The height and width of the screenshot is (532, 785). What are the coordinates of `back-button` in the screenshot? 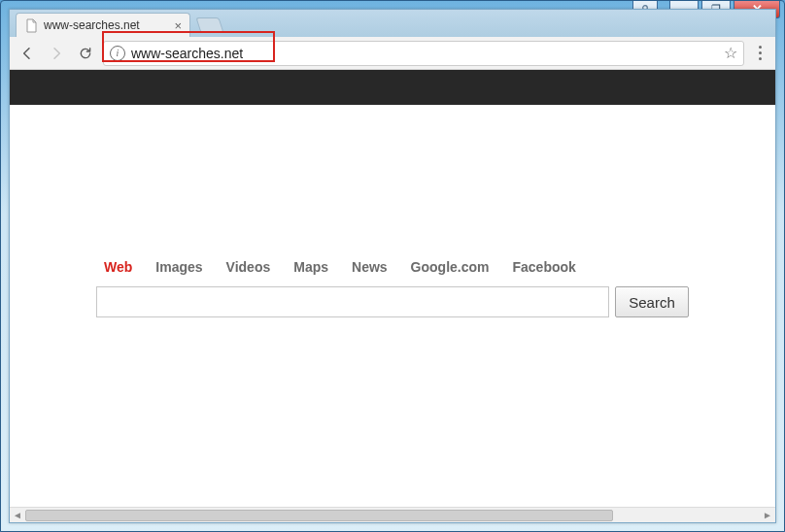 It's located at (27, 53).